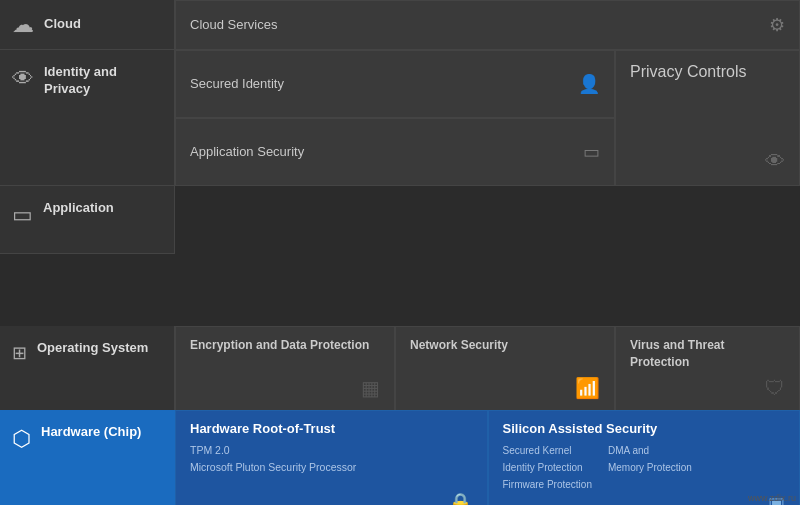  Describe the element at coordinates (708, 368) in the screenshot. I see `virus-cell: Virus and Threat Protection 🛡` at that location.